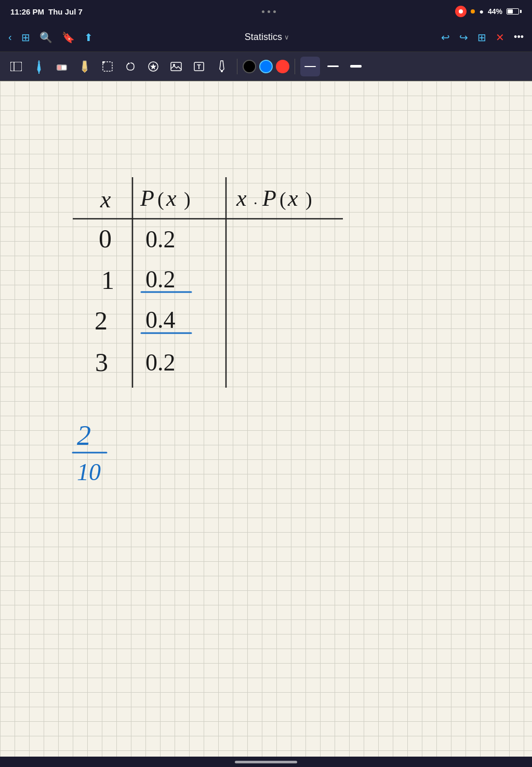 This screenshot has width=532, height=767. What do you see at coordinates (89, 472) in the screenshot?
I see `svg-text: 10` at bounding box center [89, 472].